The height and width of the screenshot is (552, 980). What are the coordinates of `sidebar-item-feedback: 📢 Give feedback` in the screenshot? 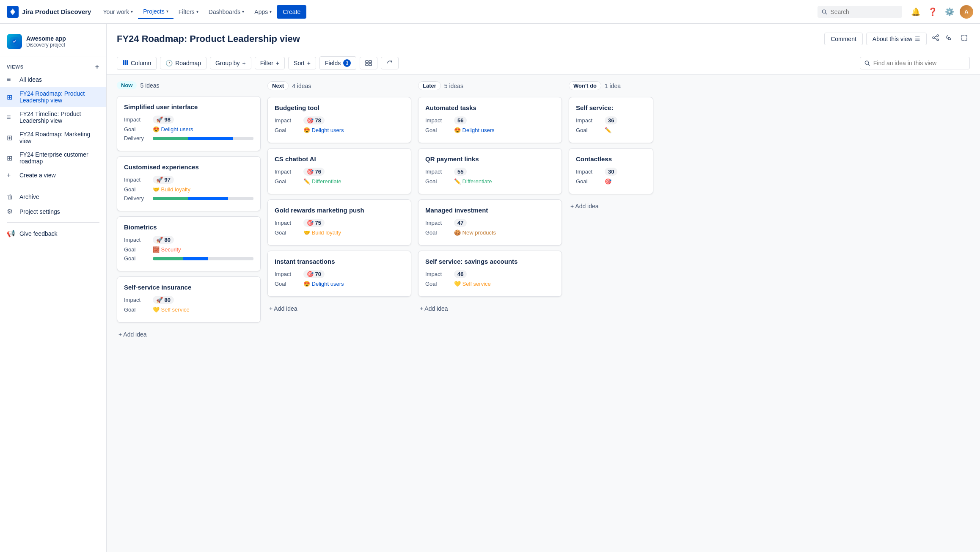 It's located at (53, 234).